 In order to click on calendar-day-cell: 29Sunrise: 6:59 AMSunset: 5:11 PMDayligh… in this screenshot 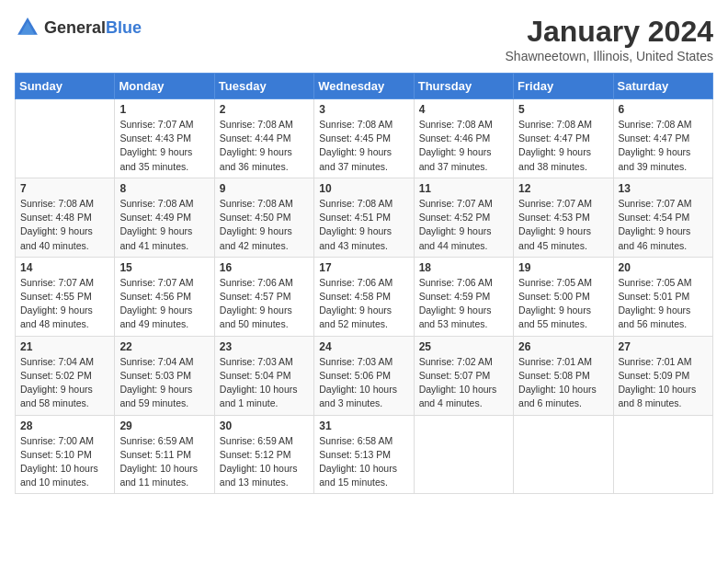, I will do `click(165, 454)`.